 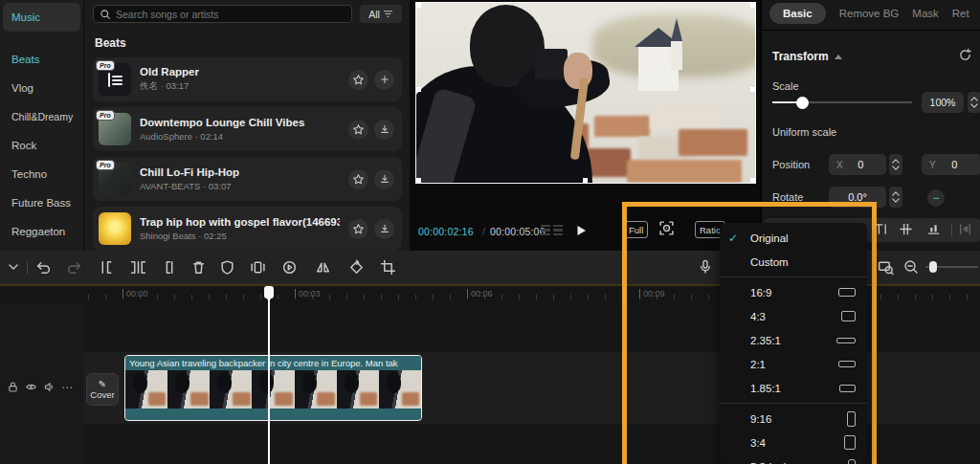 I want to click on player-controls: 00:00:02:16 / 00:00:05:06 Full Ratio, so click(x=586, y=232).